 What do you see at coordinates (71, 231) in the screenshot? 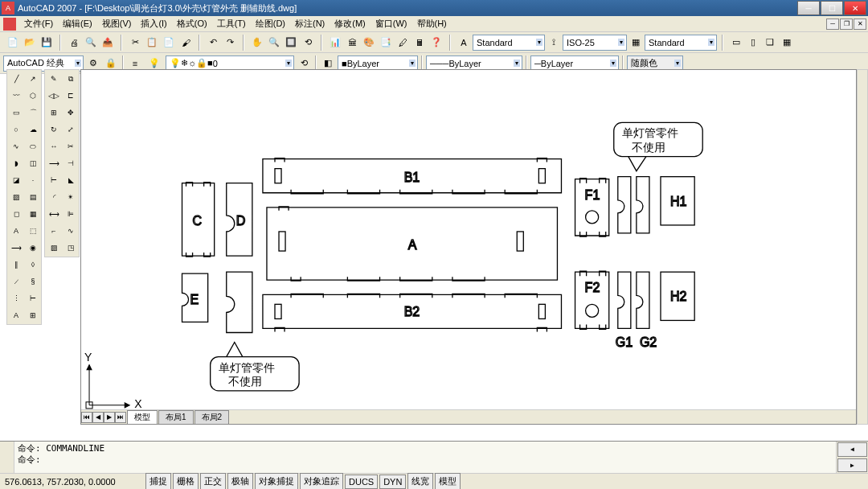
I see `splinedit-button: ∿` at bounding box center [71, 231].